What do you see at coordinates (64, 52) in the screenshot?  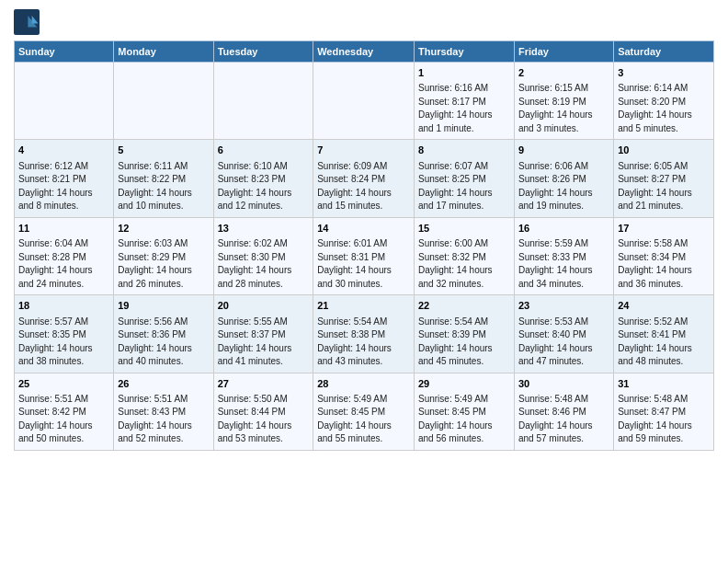 I see `header-sunday: Sunday` at bounding box center [64, 52].